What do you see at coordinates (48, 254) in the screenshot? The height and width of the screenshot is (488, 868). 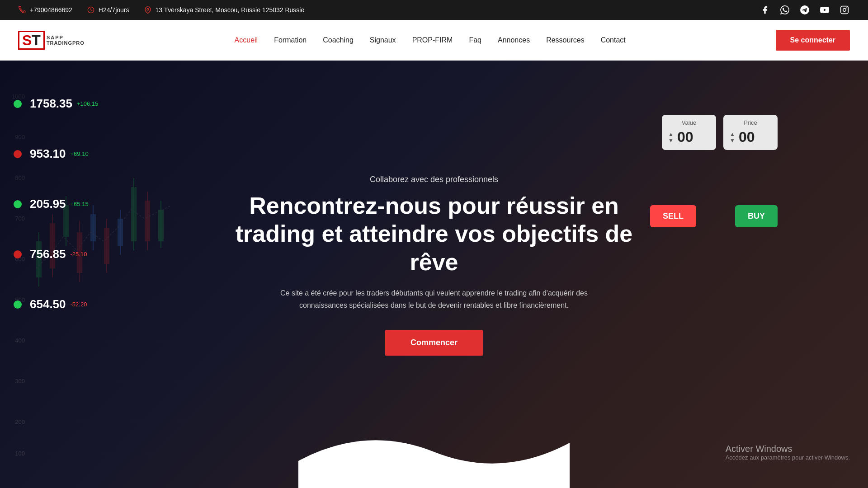 I see `price-4: 756.85` at bounding box center [48, 254].